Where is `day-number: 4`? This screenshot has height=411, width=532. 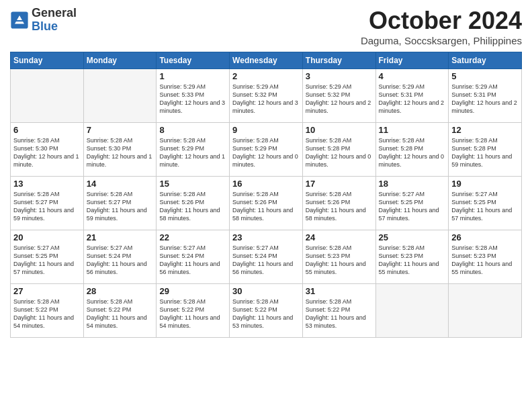
day-number: 4 is located at coordinates (412, 77).